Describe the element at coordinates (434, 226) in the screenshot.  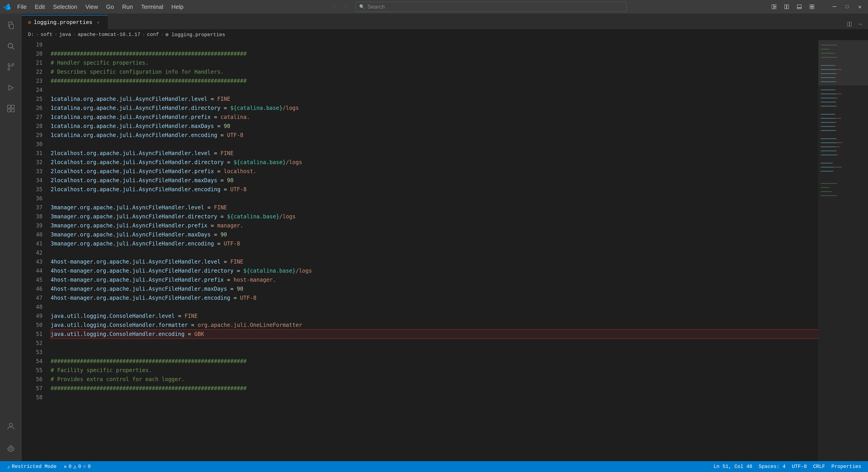
I see `code-line-39: 3manager.org.apache.juli.AsyncFileHandle…` at that location.